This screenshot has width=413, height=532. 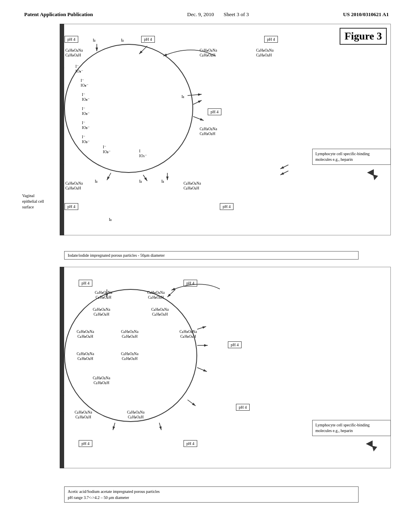 What do you see at coordinates (74, 186) in the screenshot?
I see `c2-4: C₂H₃O₂NaC₂H₃O₂H` at bounding box center [74, 186].